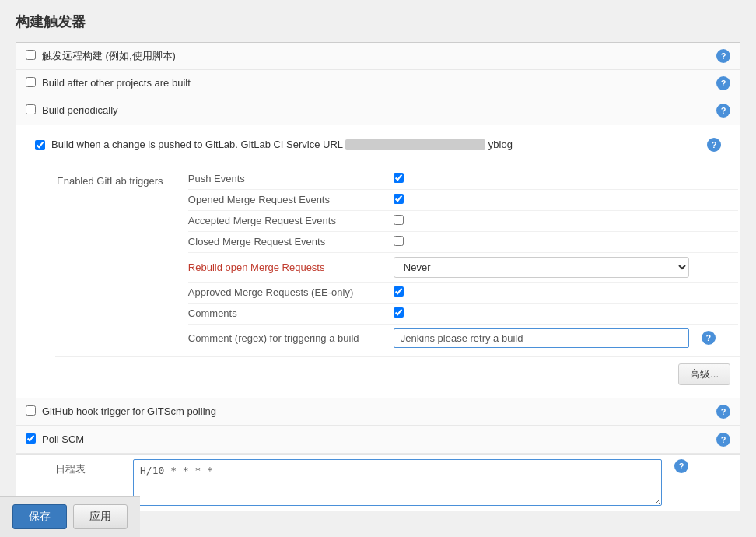  Describe the element at coordinates (100, 517) in the screenshot. I see `apply-button: 应用` at that location.